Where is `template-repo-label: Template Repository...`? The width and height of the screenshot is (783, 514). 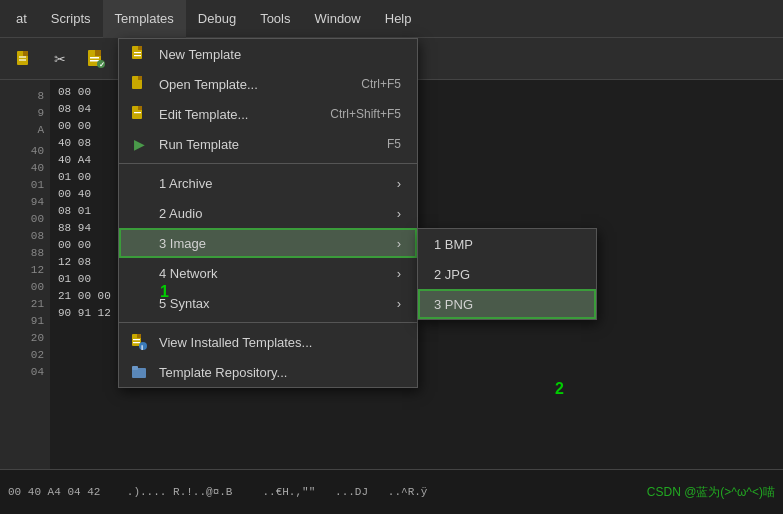 template-repo-label: Template Repository... is located at coordinates (223, 372).